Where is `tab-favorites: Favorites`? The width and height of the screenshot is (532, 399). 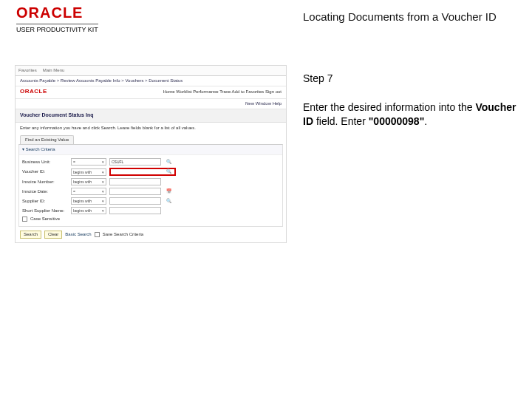 tab-favorites: Favorites is located at coordinates (28, 71).